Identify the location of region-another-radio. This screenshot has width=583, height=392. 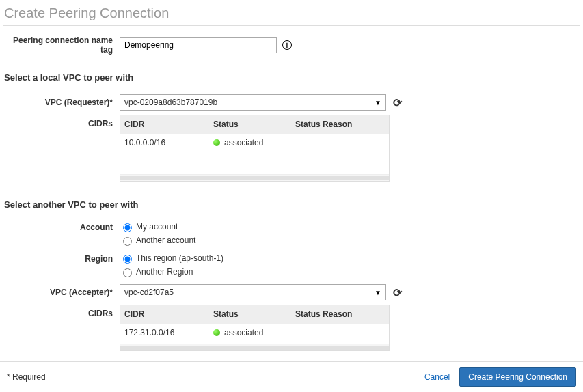
(127, 273).